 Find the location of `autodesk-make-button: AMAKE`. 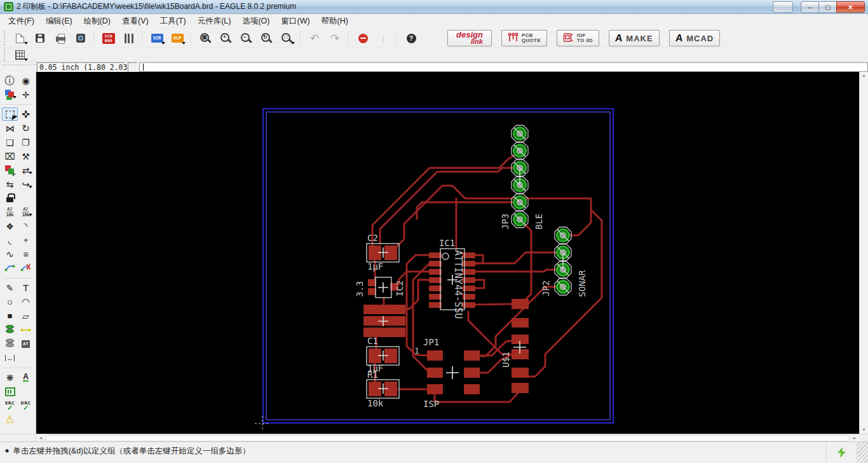

autodesk-make-button: AMAKE is located at coordinates (634, 38).